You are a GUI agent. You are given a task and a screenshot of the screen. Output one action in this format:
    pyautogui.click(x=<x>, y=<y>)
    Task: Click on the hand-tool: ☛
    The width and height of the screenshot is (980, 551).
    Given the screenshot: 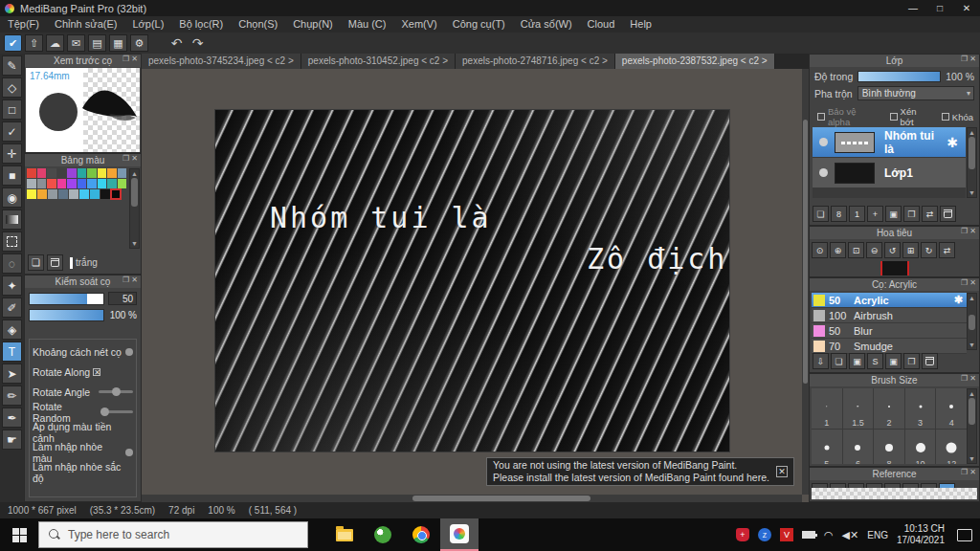 What is the action you would take?
    pyautogui.click(x=11, y=440)
    